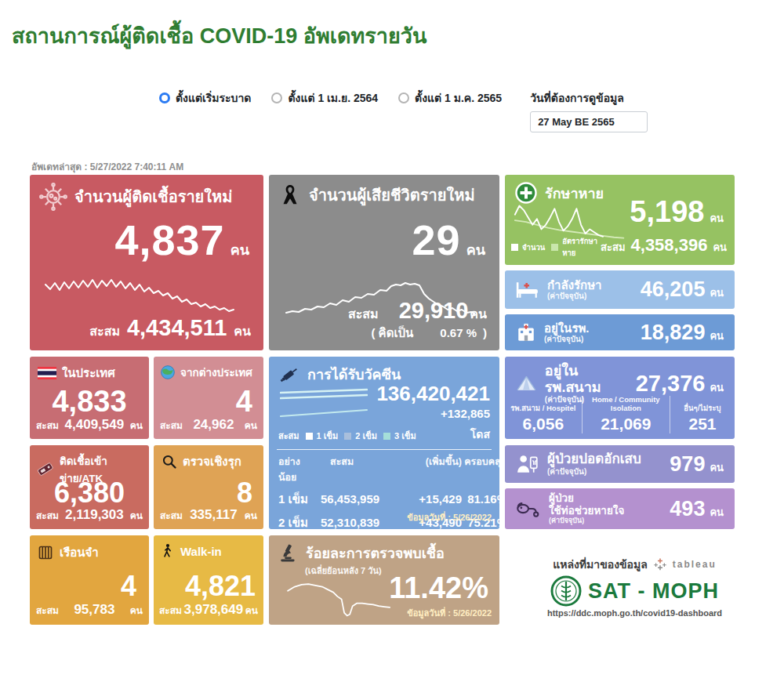 The width and height of the screenshot is (784, 689). Describe the element at coordinates (328, 436) in the screenshot. I see `legend-label: 1 เข็ม` at that location.